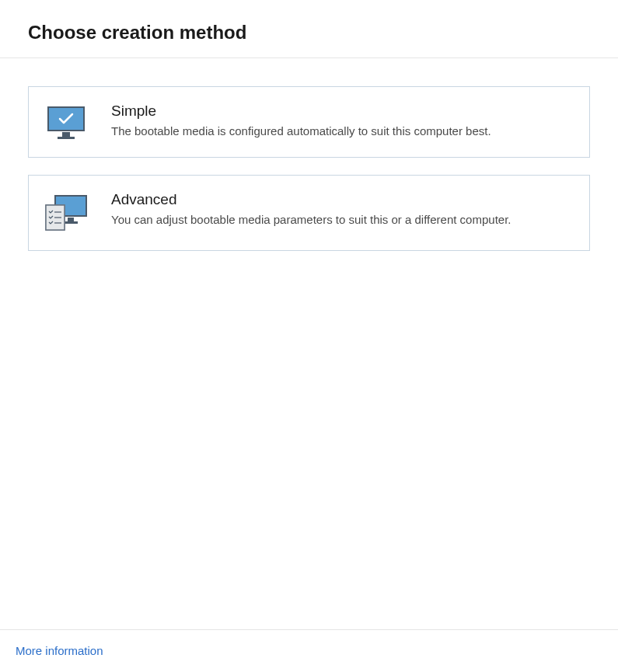 This screenshot has height=672, width=618. What do you see at coordinates (309, 30) in the screenshot?
I see `page-header: Choose creation method` at bounding box center [309, 30].